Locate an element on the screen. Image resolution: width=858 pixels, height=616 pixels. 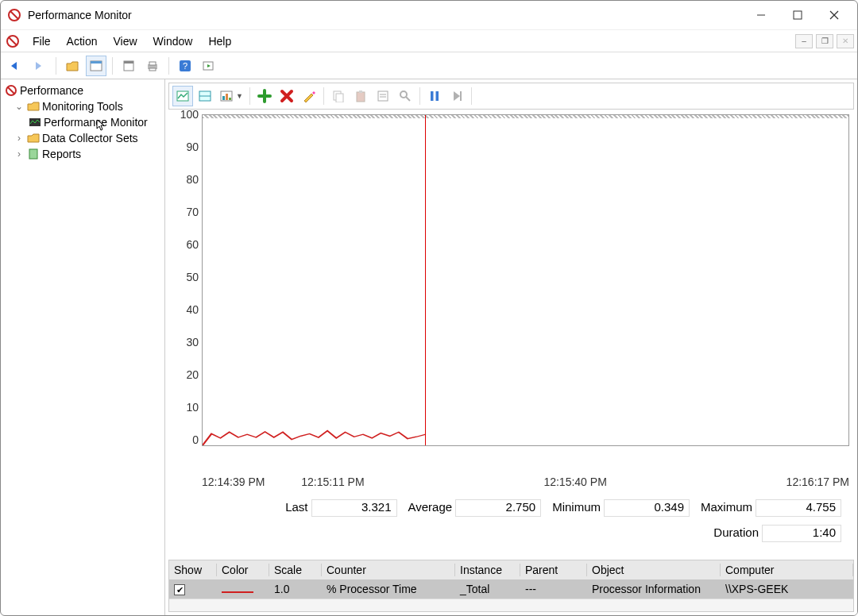
stat-label-maximum: Maximum is located at coordinates (728, 506).